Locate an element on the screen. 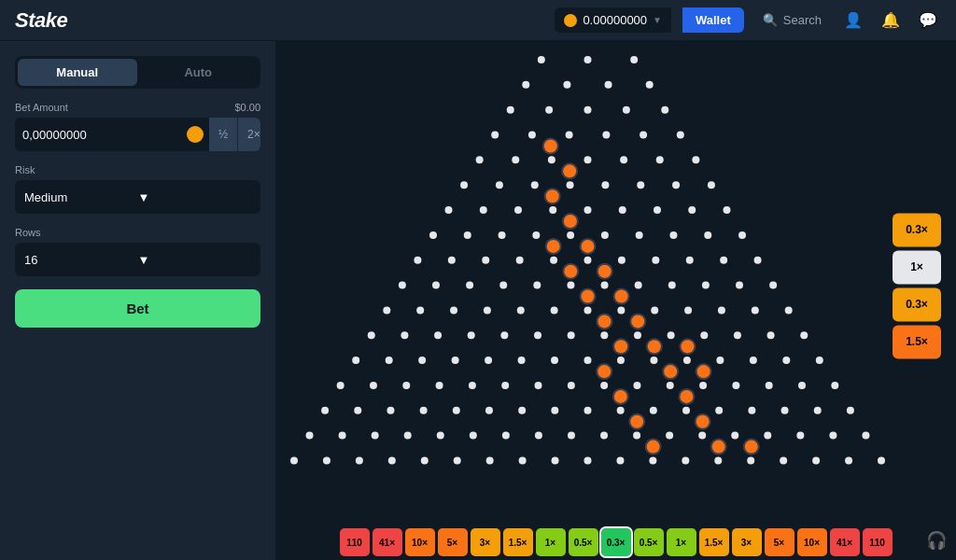 The height and width of the screenshot is (560, 956). risk-value: Medium is located at coordinates (81, 198).